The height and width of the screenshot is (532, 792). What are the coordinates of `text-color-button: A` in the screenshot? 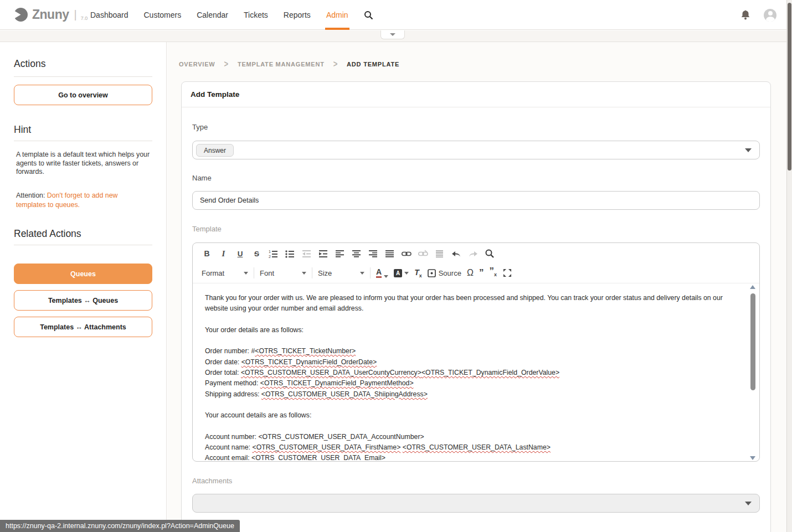 It's located at (382, 273).